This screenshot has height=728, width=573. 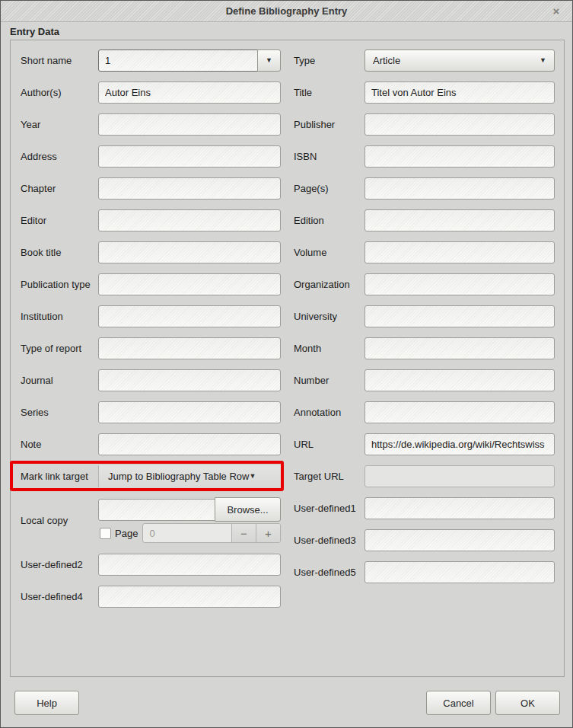 What do you see at coordinates (189, 253) in the screenshot?
I see `book-title-input` at bounding box center [189, 253].